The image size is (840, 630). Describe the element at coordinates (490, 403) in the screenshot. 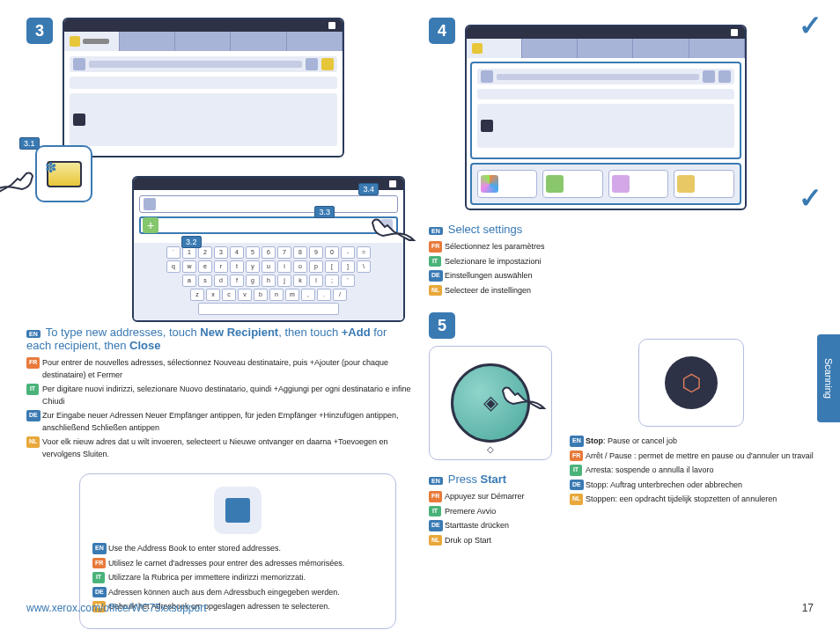

I see `start-button-box: ◇` at that location.